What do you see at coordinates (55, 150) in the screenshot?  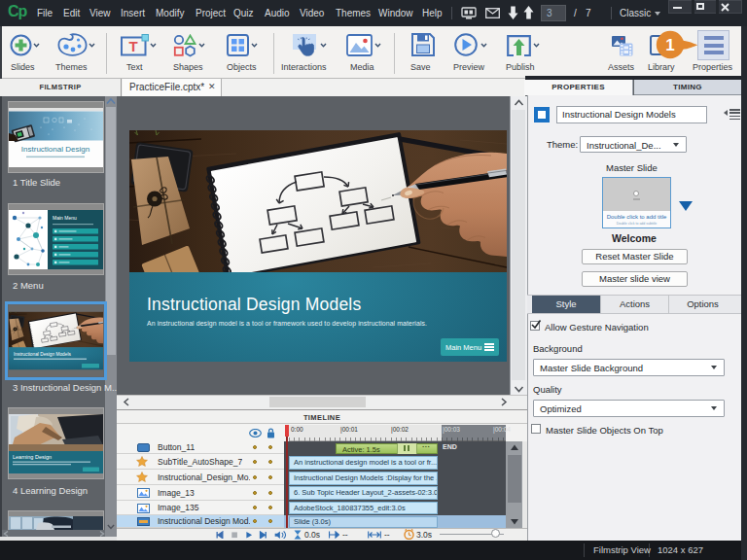 I see `svg-text: Instructional Design` at bounding box center [55, 150].